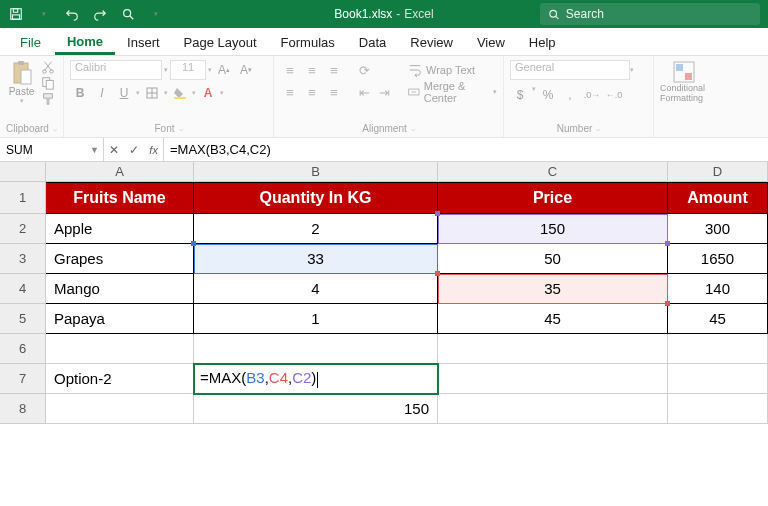 Image resolution: width=768 pixels, height=506 pixels. Describe the element at coordinates (364, 70) in the screenshot. I see `orientation-icon: ⟳` at that location.